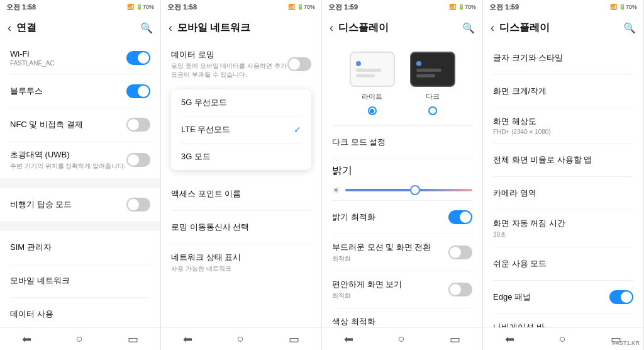 This screenshot has width=644, height=350. Describe the element at coordinates (402, 217) in the screenshot. I see `list-item: 밝기 최적화` at that location.